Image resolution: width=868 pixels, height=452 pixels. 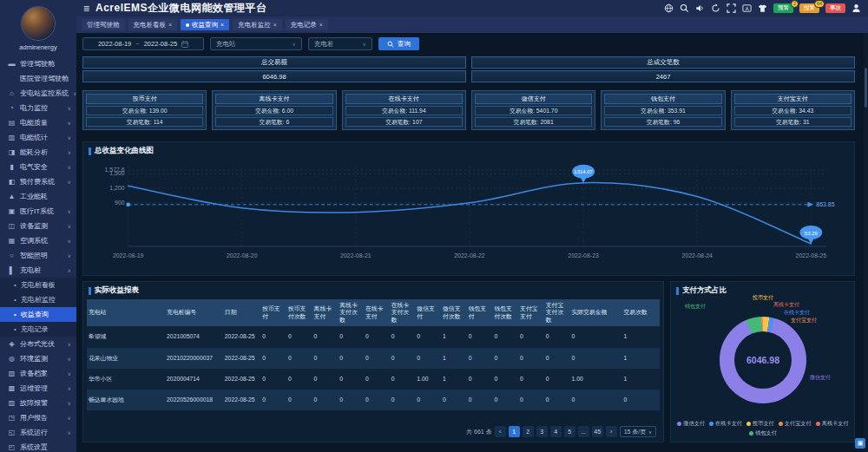 I want to click on table-row: 华帝小区20200047142022-08-250000001.00100001…, so click(x=373, y=379).